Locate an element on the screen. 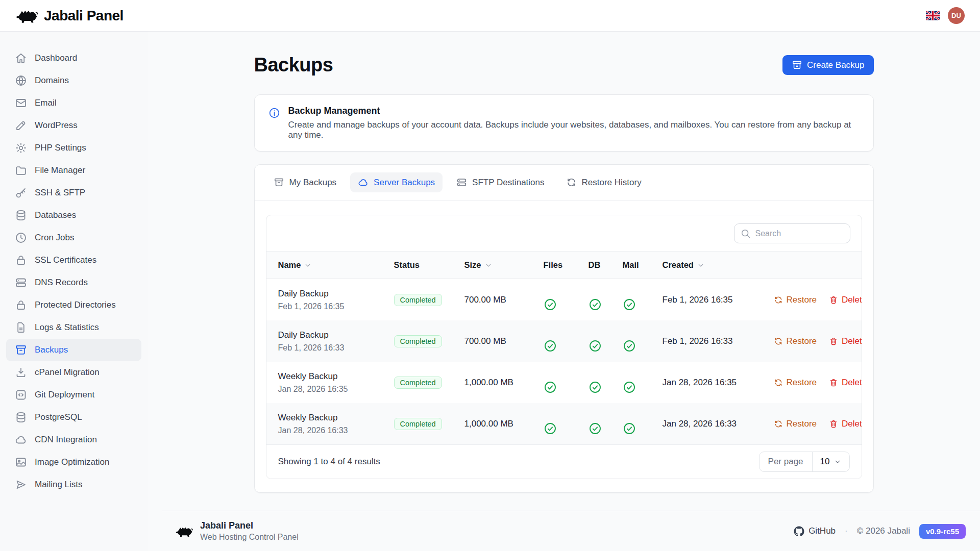  sidebar-item-label: CDN Integration is located at coordinates (66, 440).